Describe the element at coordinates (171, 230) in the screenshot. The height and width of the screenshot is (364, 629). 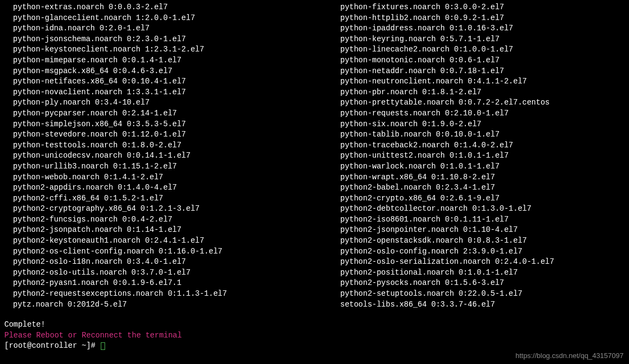
I see `package-line: python2-jsonpatch.noarch 0:1.14-1.el7` at that location.